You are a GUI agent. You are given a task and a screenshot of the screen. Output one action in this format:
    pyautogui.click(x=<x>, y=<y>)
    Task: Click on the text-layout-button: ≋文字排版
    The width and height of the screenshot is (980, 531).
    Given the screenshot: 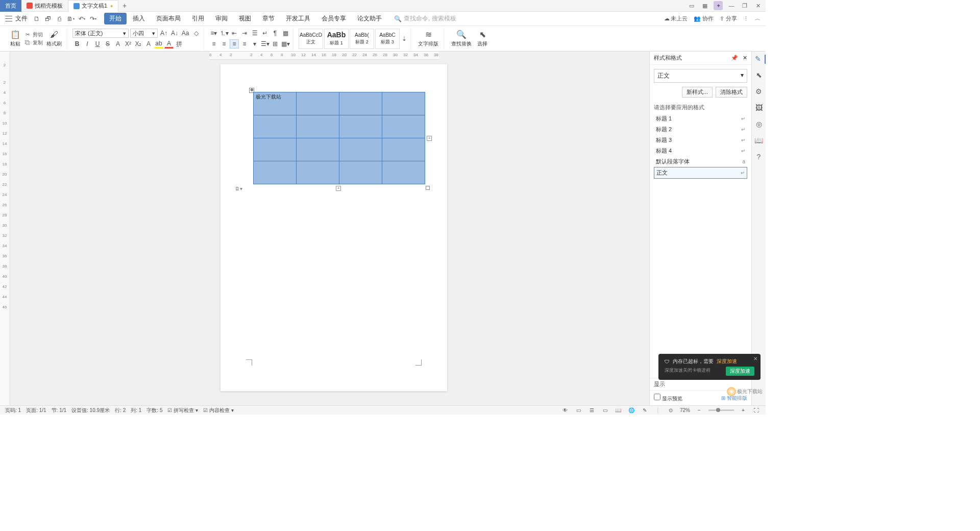 What is the action you would take?
    pyautogui.click(x=428, y=39)
    